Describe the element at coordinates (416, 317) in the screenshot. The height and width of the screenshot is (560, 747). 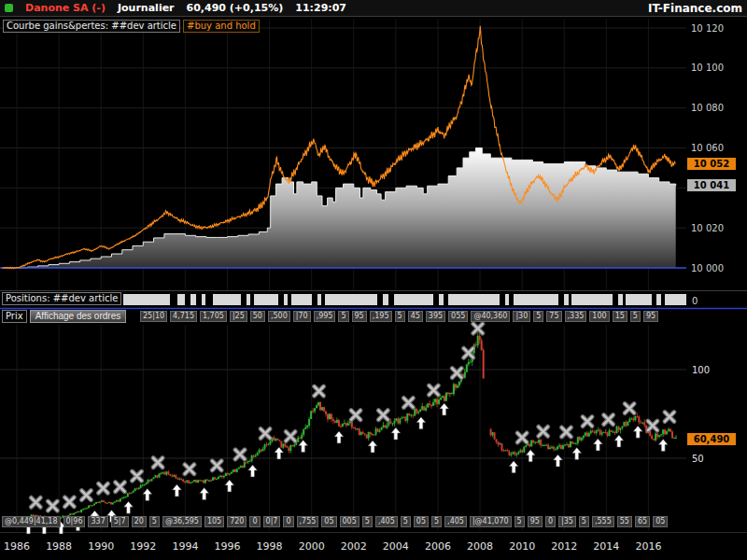
I see `order-annotations-row-top: 25|104,7151,705|2550,500|70,995595,19554…` at that location.